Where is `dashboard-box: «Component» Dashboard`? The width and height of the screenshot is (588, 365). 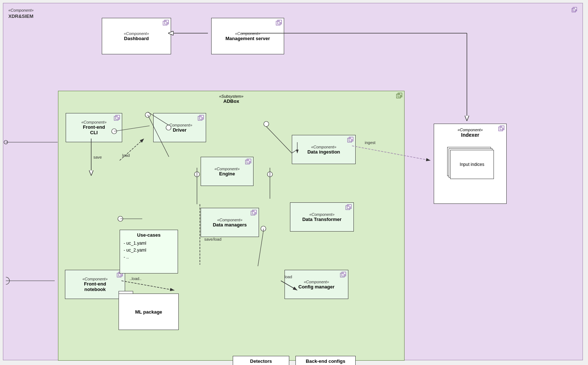 dashboard-box: «Component» Dashboard is located at coordinates (136, 36).